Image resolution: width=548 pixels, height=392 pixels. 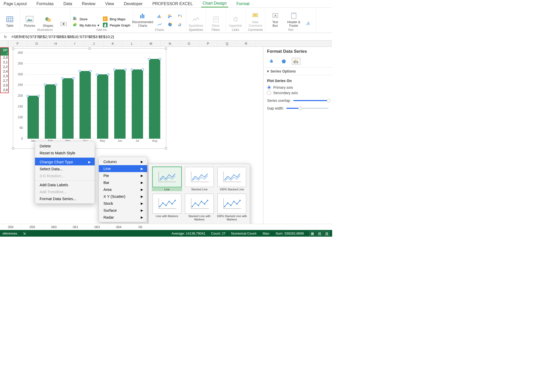 What do you see at coordinates (132, 44) in the screenshot?
I see `col-header: L` at bounding box center [132, 44].